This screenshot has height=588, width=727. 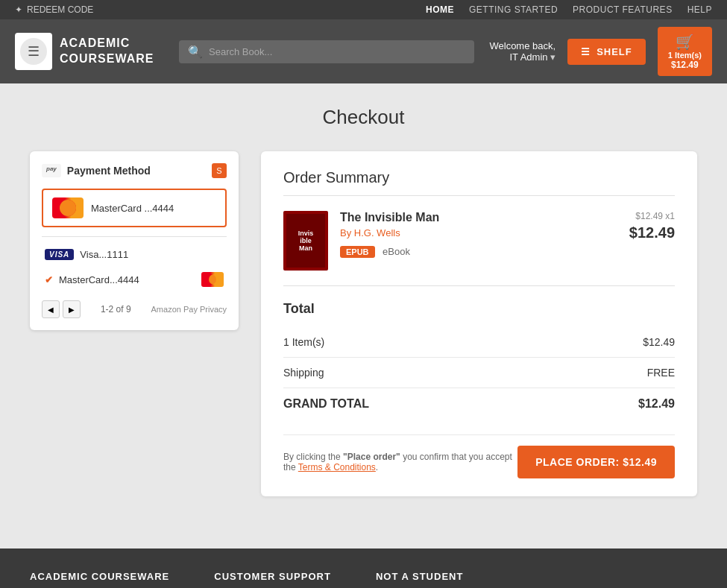 I want to click on page-info: 1-2 of 9, so click(x=116, y=309).